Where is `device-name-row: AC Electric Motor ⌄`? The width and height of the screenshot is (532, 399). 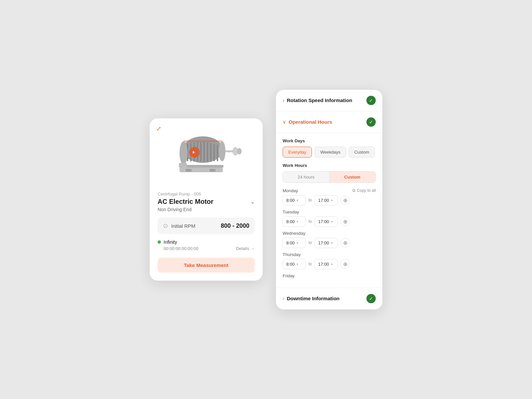 device-name-row: AC Electric Motor ⌄ is located at coordinates (206, 201).